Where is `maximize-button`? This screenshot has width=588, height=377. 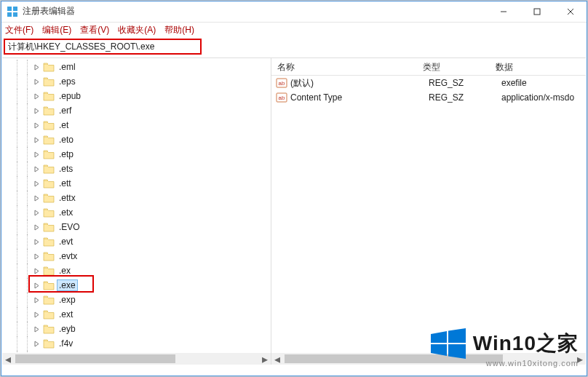
maximize-button is located at coordinates (537, 12).